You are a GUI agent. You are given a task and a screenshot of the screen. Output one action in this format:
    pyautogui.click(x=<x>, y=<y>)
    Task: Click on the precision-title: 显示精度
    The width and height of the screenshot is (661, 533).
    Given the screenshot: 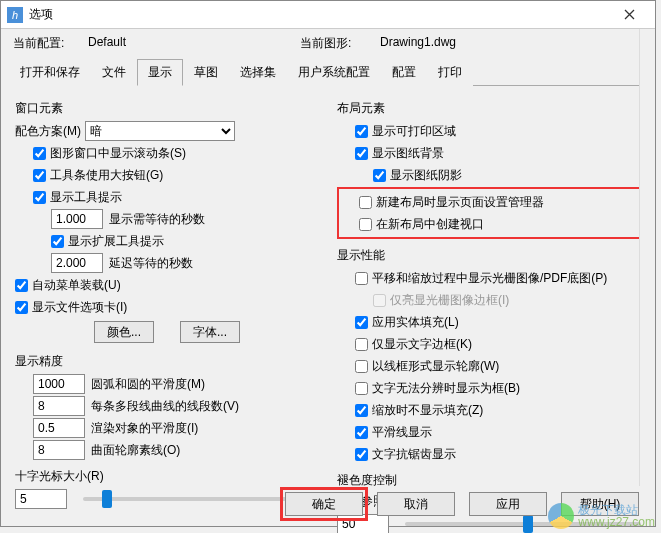 What is the action you would take?
    pyautogui.click(x=167, y=362)
    